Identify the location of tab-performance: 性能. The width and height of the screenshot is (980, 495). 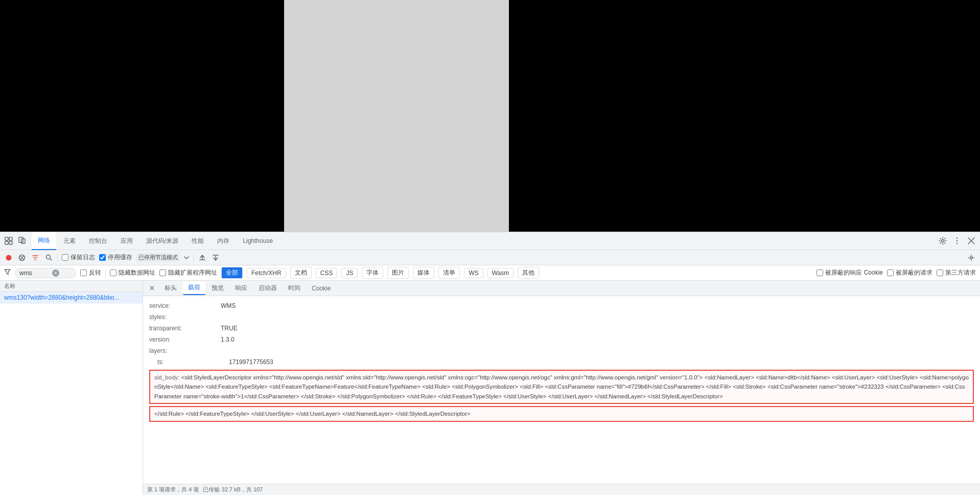
(198, 241).